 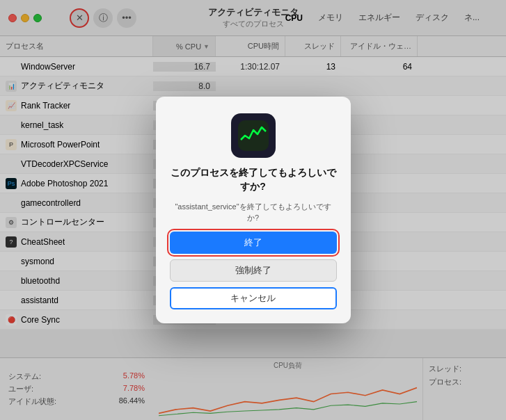 I want to click on quit-button: 終了, so click(x=253, y=243).